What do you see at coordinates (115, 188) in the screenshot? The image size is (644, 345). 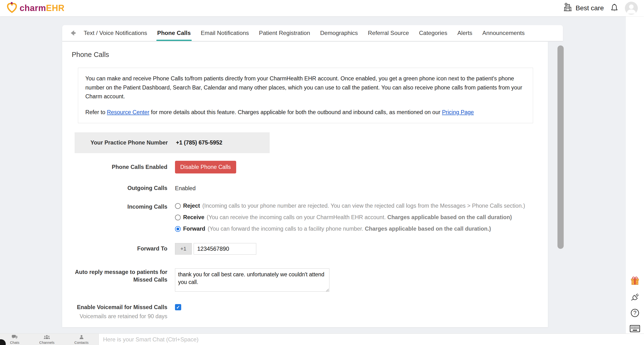 I see `outgoing-calls-label: Outgoing Calls` at bounding box center [115, 188].